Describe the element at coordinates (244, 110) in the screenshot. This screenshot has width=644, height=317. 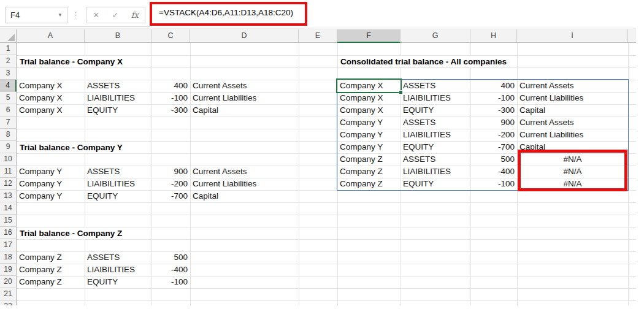
I see `cell-D6: Capital` at that location.